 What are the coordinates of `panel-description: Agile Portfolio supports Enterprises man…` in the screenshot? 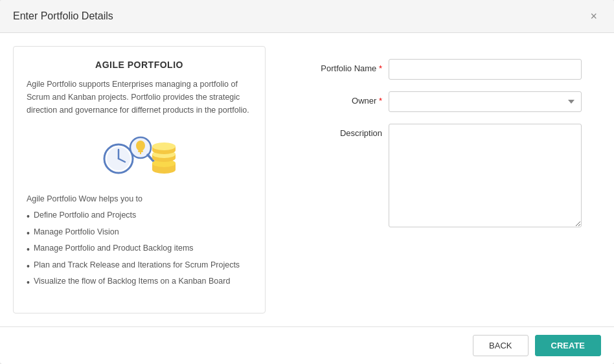 It's located at (139, 97).